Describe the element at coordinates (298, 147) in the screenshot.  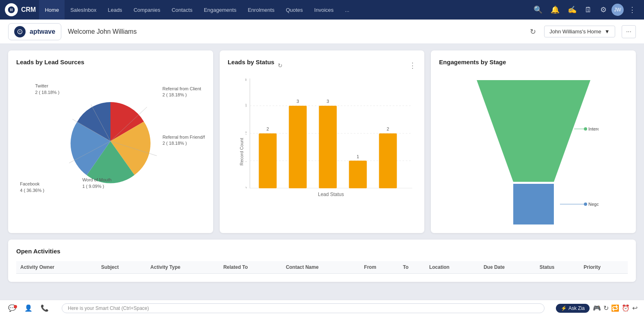
I see `bar-interested` at that location.